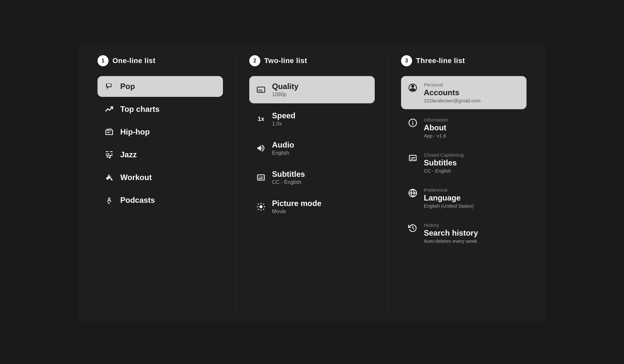 The height and width of the screenshot is (364, 624). What do you see at coordinates (312, 177) in the screenshot?
I see `list-item-subtitles: Subtitles CC - English` at bounding box center [312, 177].